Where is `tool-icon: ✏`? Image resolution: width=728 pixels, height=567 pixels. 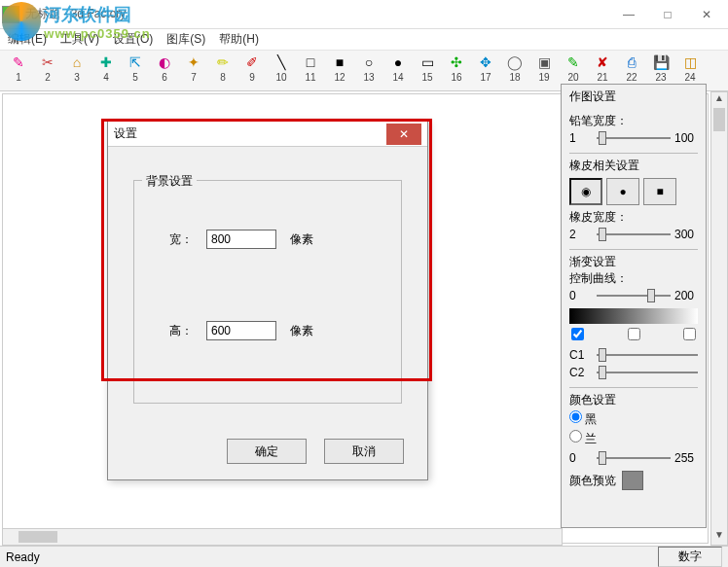 tool-icon: ✏ is located at coordinates (223, 62).